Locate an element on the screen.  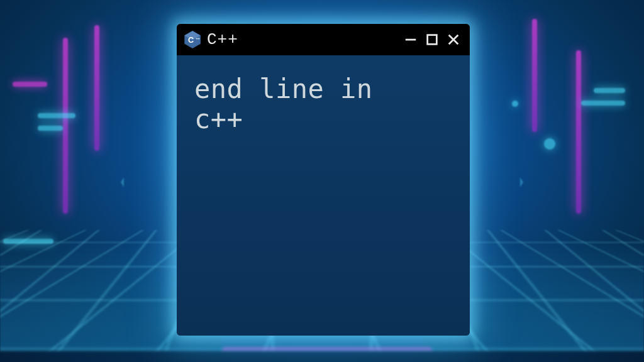
titlebar: C + + C++ is located at coordinates (323, 40).